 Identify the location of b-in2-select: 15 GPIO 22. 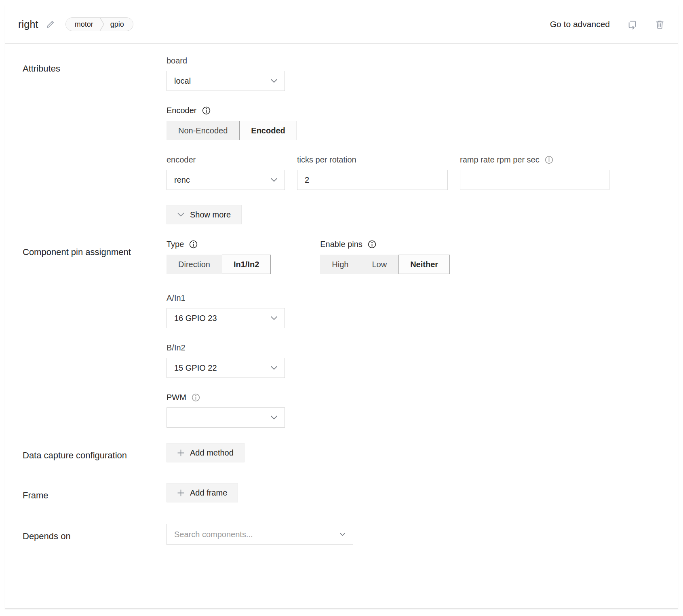
(226, 368).